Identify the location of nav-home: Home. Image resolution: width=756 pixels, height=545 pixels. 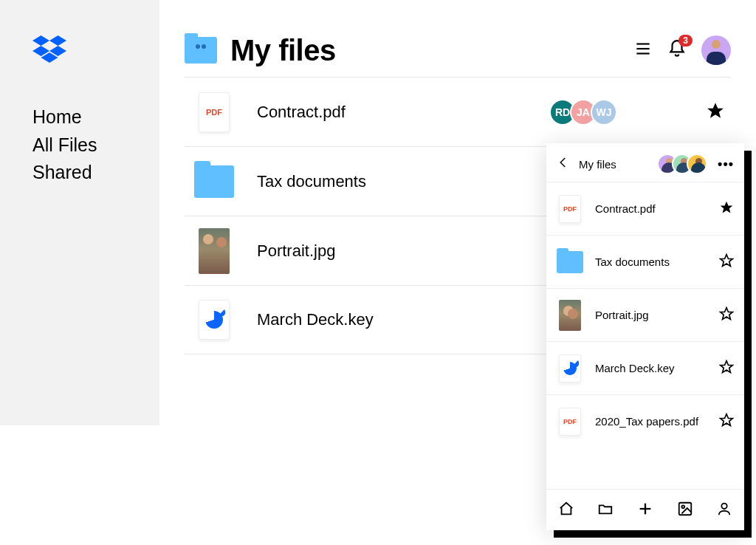
(96, 117).